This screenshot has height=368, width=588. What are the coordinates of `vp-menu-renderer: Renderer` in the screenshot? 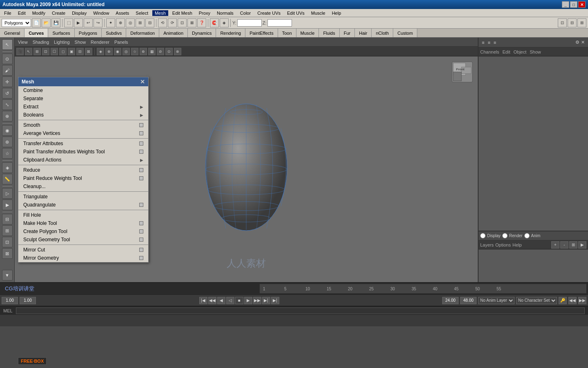 It's located at (100, 42).